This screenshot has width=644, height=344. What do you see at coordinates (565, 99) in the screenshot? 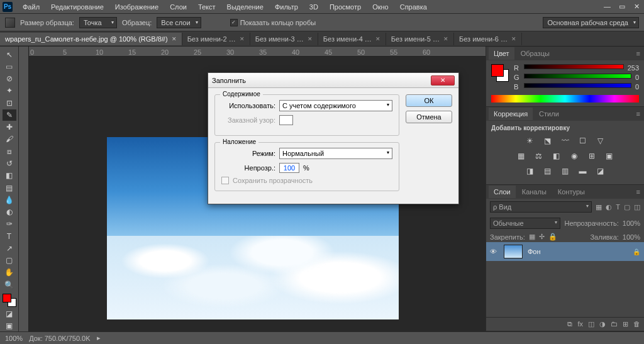
I see `spectrum-bar` at bounding box center [565, 99].